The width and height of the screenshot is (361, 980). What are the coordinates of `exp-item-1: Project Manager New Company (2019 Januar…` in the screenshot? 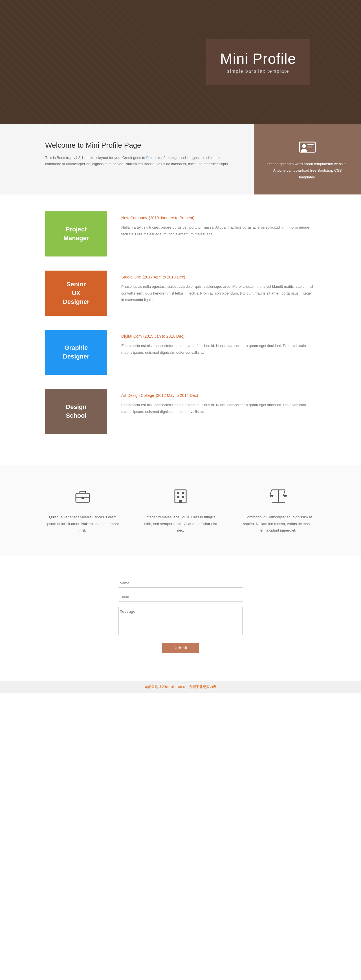 It's located at (180, 234).